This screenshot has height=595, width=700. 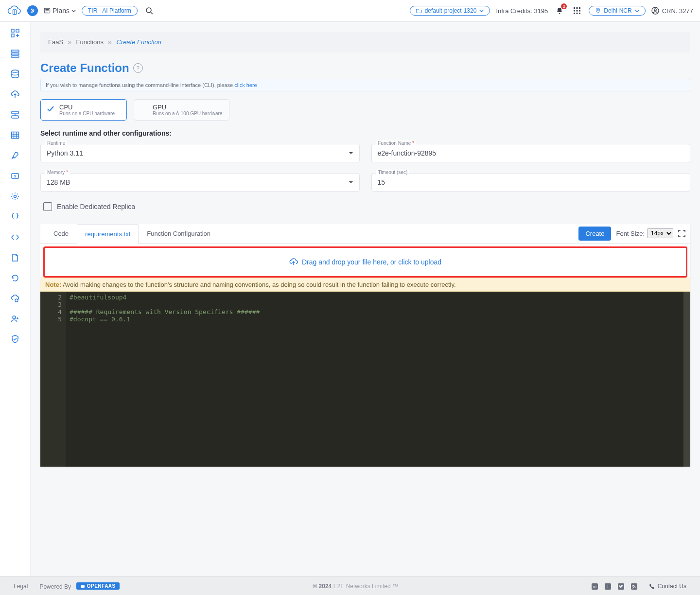 I want to click on scrollbar, so click(x=687, y=379).